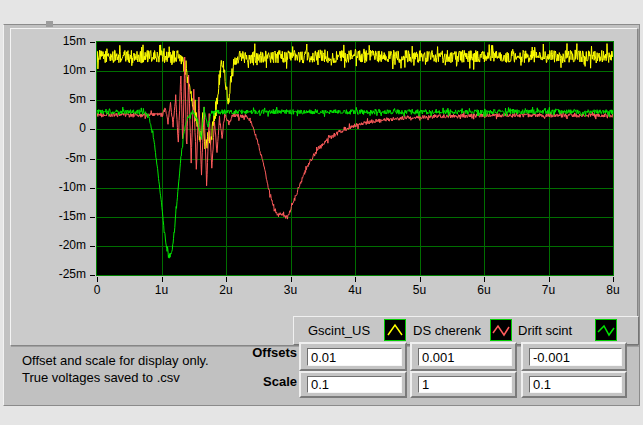 The width and height of the screenshot is (643, 425). Describe the element at coordinates (67, 128) in the screenshot. I see `y-tick-label: 0` at that location.